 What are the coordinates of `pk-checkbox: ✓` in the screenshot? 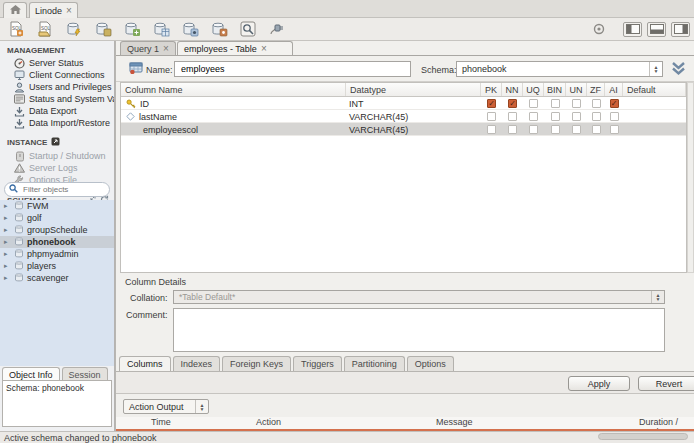 It's located at (492, 104).